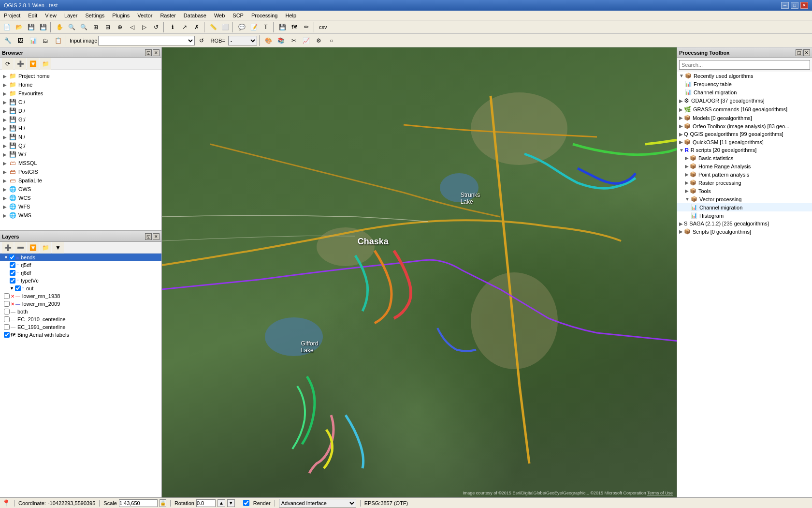 This screenshot has height=508, width=812. What do you see at coordinates (744, 174) in the screenshot?
I see `proc-group-header: ▶ 📦 Point pattern analysis` at bounding box center [744, 174].